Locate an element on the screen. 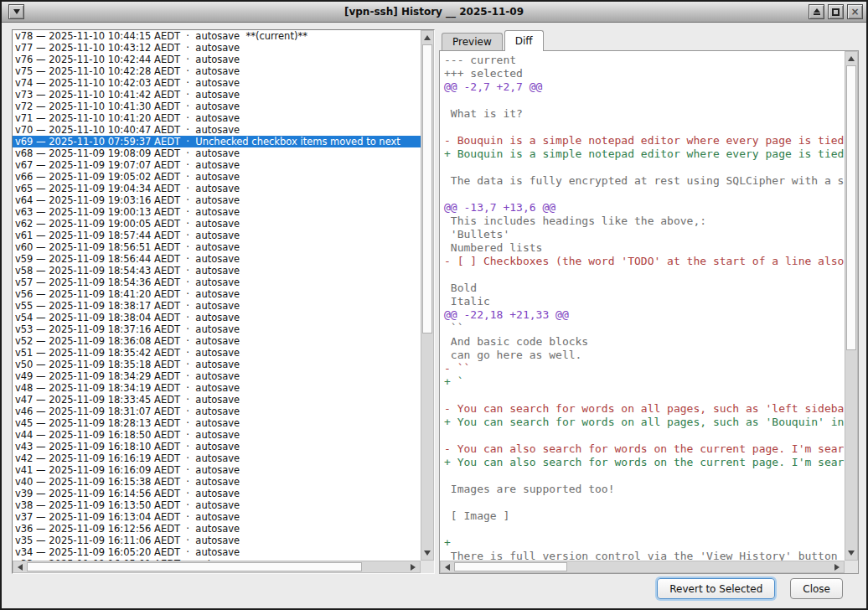  list-item: v51 — 2025-11-09 18:35:42 AEDT · autosav… is located at coordinates (216, 353).